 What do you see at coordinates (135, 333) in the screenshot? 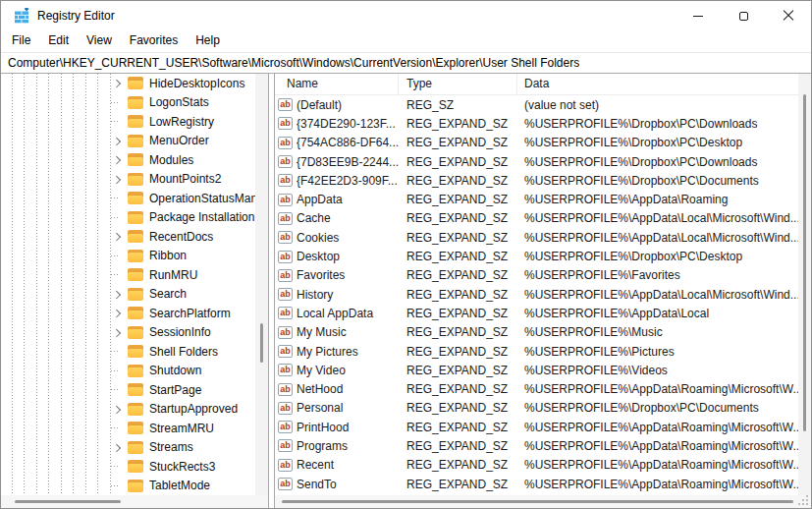
I see `tree-item: SessionInfo` at bounding box center [135, 333].